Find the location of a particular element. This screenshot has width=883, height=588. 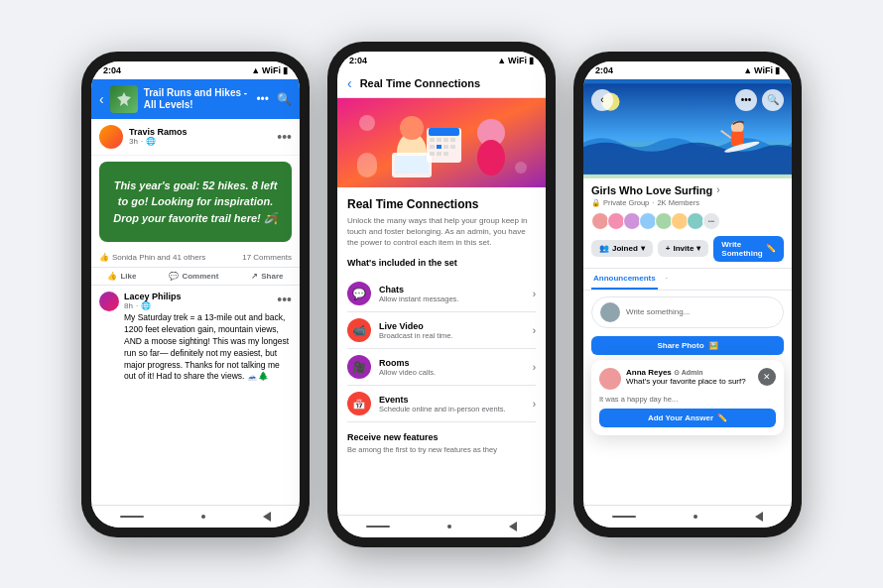

p2-wifi-icon: WiFi is located at coordinates (518, 60).